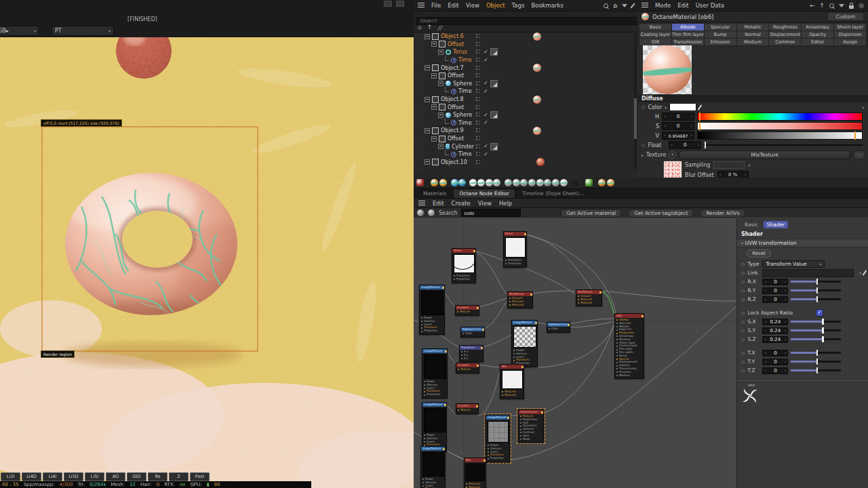  I want to click on slider-value-field: ‹0›, so click(775, 362).